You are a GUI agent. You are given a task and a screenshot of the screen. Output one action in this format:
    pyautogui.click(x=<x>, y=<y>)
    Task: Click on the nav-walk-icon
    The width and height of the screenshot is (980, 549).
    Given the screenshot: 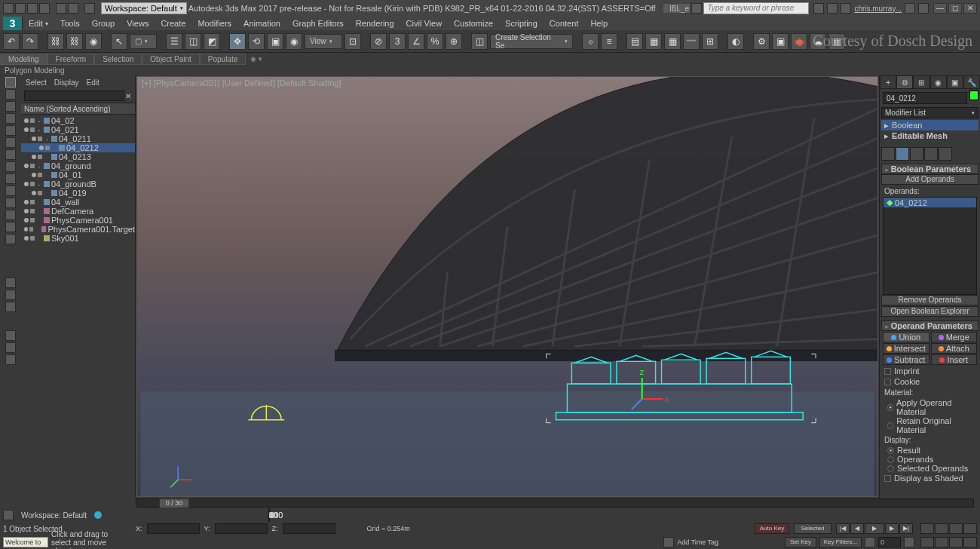 What is the action you would take?
    pyautogui.click(x=956, y=542)
    